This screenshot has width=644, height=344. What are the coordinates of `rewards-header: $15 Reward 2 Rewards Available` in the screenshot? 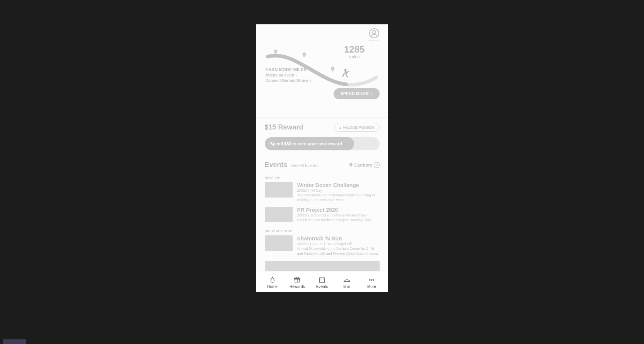 It's located at (322, 128).